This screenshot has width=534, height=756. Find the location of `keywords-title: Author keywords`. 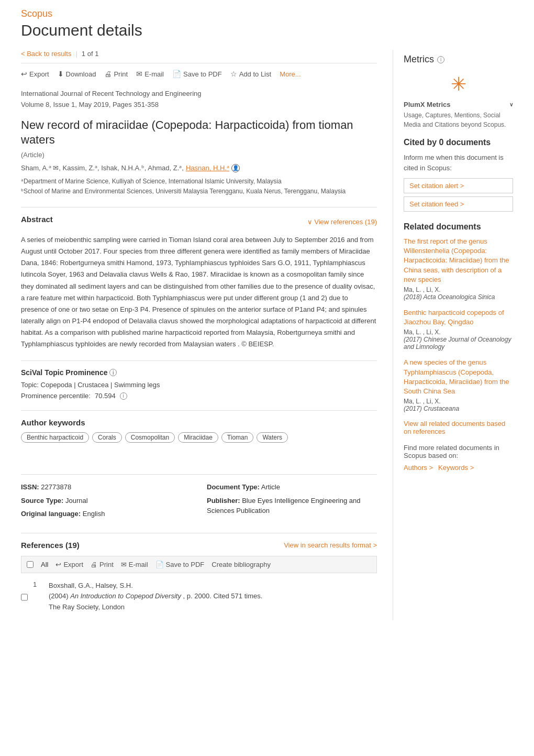

keywords-title: Author keywords is located at coordinates (199, 422).